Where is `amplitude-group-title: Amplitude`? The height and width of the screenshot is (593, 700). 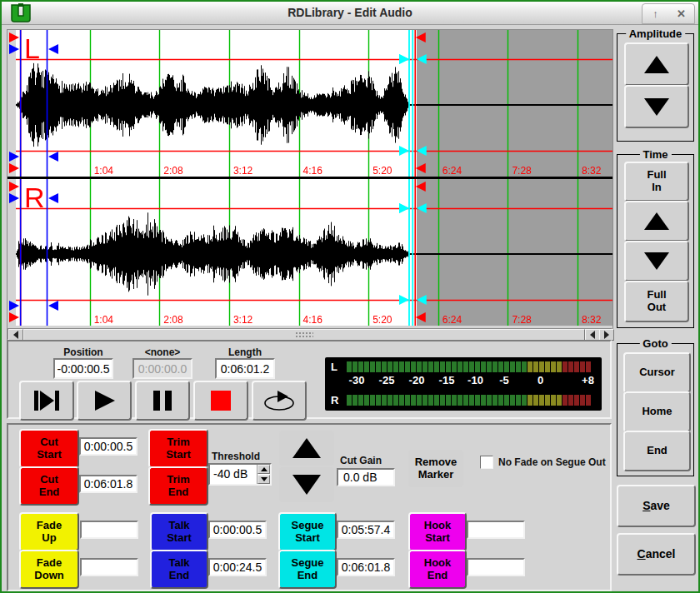
amplitude-group-title: Amplitude is located at coordinates (656, 33).